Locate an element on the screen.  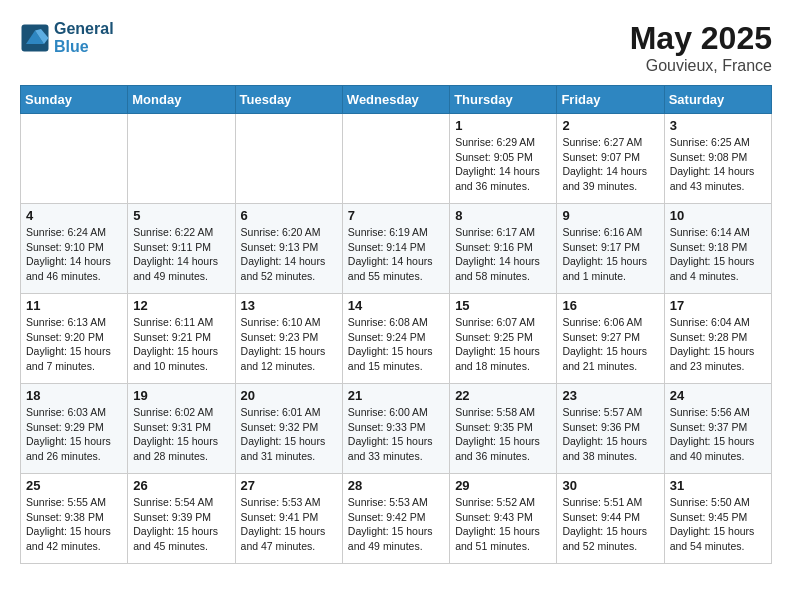
day-number: 17 is located at coordinates (718, 306).